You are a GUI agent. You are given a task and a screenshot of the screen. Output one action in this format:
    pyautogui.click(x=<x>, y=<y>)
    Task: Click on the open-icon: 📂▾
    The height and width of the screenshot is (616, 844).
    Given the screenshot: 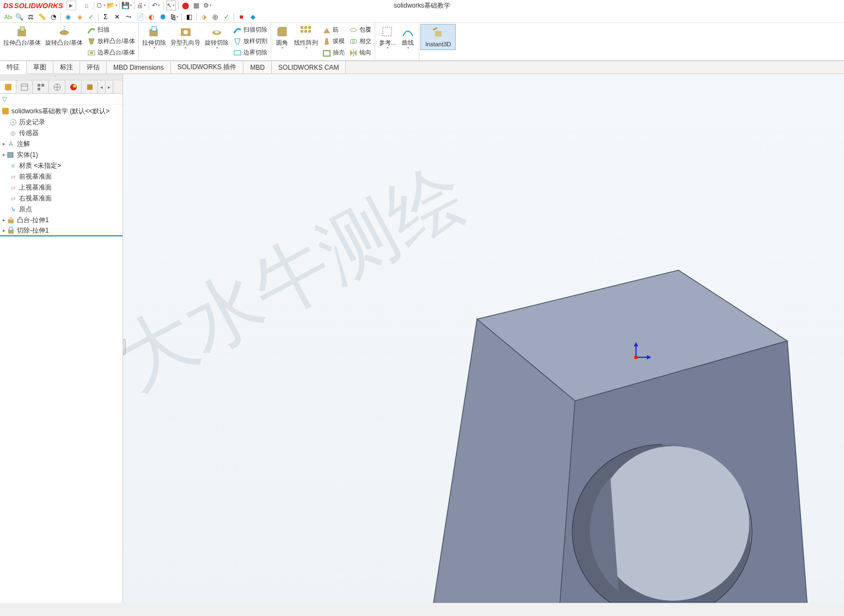 What is the action you would take?
    pyautogui.click(x=112, y=5)
    